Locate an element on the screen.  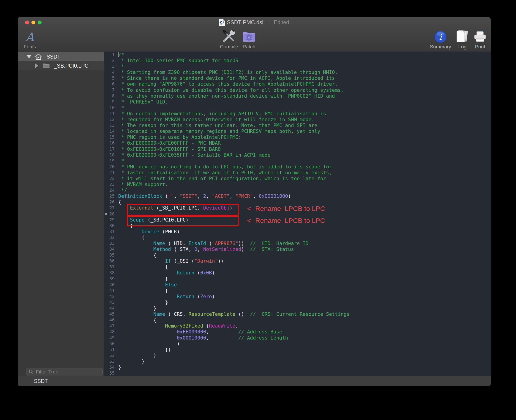
code-line: 13 * The reason for this is rather uncle… is located at coordinates (297, 125).